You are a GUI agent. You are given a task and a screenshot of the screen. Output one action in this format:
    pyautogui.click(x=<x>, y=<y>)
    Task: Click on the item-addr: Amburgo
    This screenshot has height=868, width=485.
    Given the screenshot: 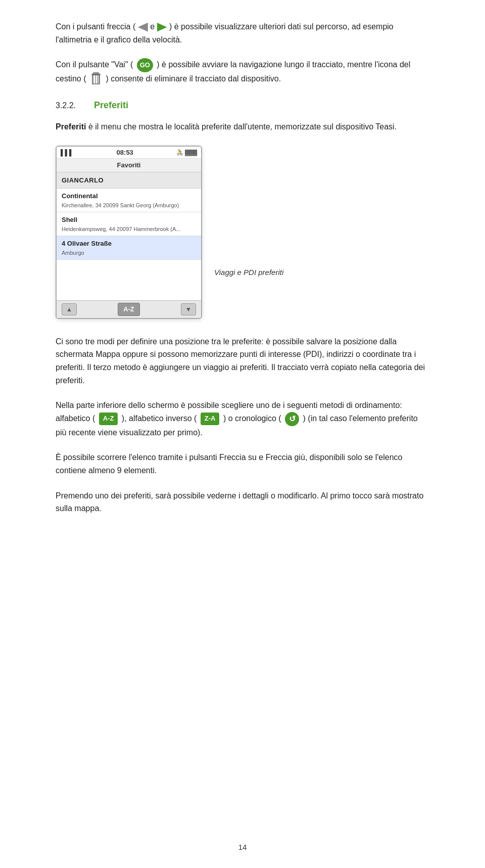 What is the action you would take?
    pyautogui.click(x=129, y=253)
    